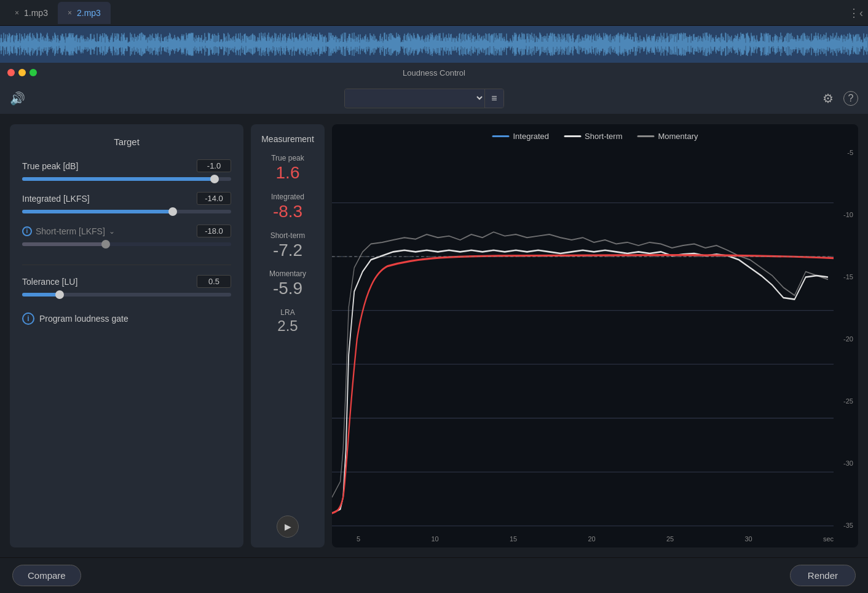 The height and width of the screenshot is (593, 868). Describe the element at coordinates (288, 197) in the screenshot. I see `meas-integrated-label: Integrated` at that location.